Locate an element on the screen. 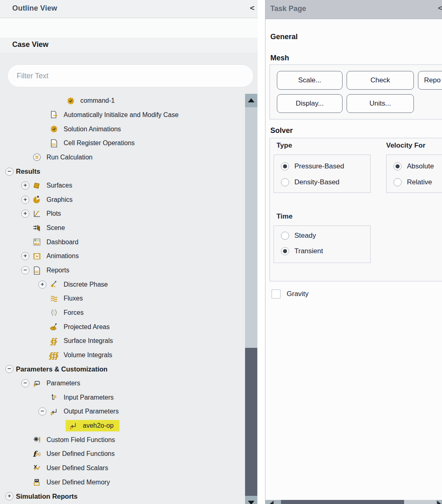 The width and height of the screenshot is (442, 504). scroll-right-button is located at coordinates (439, 502).